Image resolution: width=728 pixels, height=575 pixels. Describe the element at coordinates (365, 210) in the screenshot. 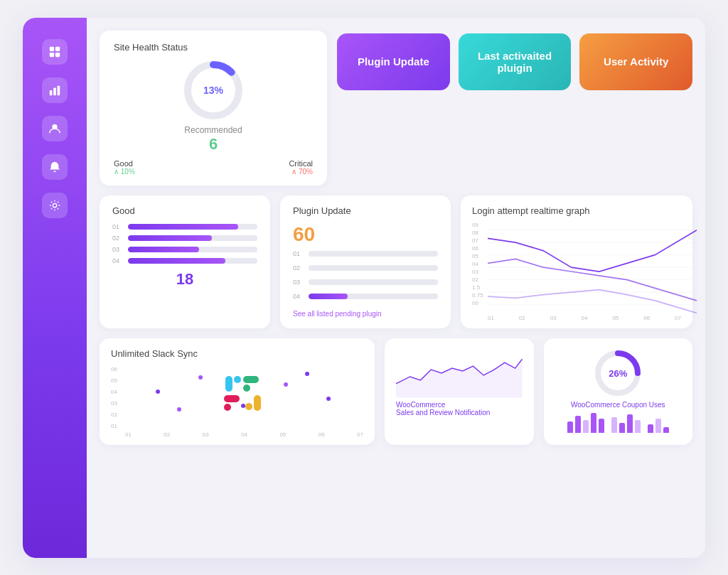

I see `plugin-update-card-title: Plugin Update` at that location.